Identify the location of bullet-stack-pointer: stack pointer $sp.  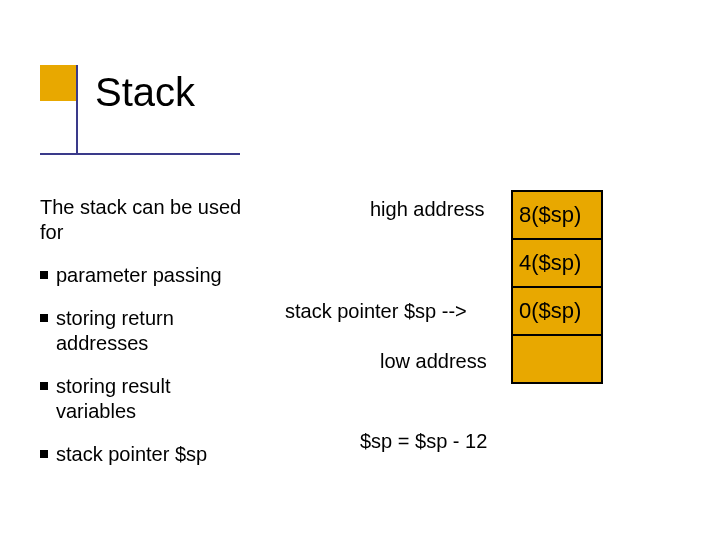
(145, 454).